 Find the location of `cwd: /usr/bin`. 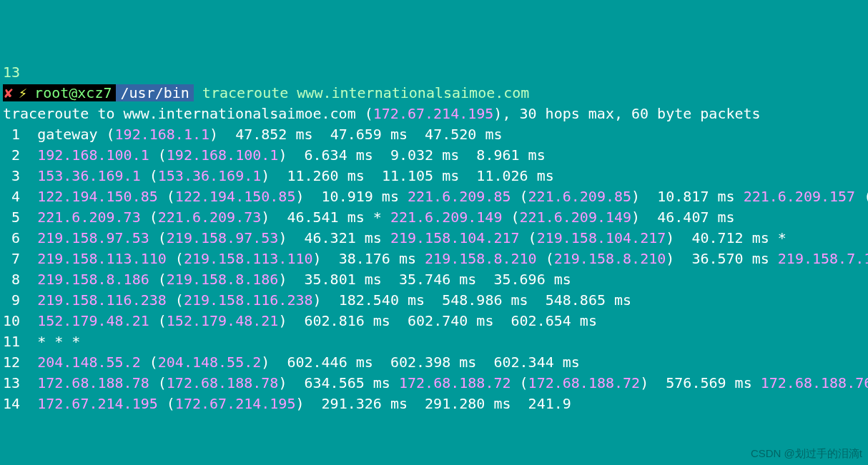

cwd: /usr/bin is located at coordinates (154, 93).